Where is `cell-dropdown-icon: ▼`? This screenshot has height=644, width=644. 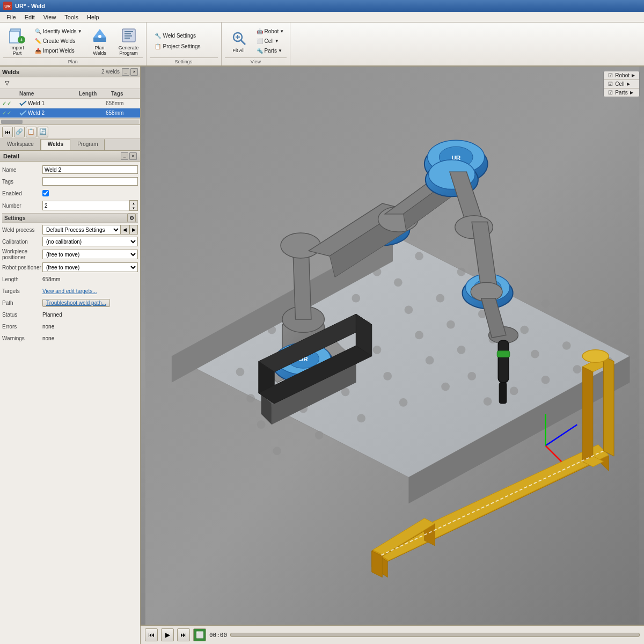
cell-dropdown-icon: ▼ is located at coordinates (277, 41).